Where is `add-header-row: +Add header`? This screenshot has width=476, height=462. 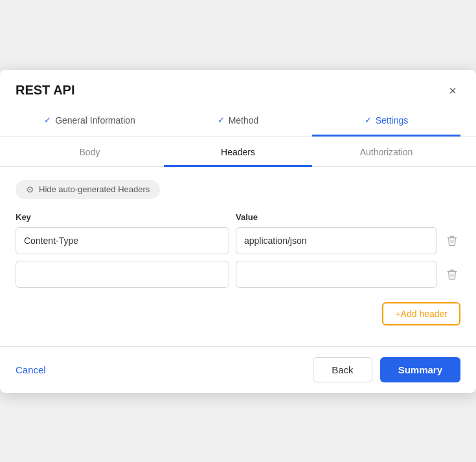
add-header-row: +Add header is located at coordinates (238, 310).